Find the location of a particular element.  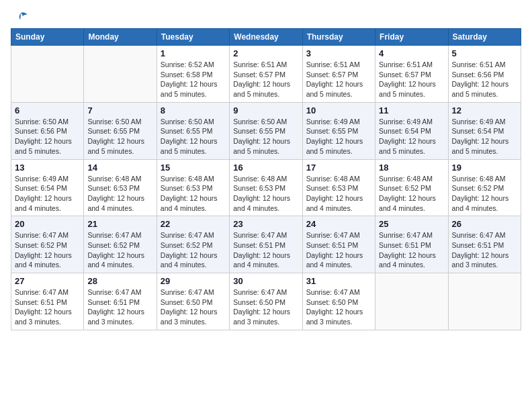

calendar-week-row: 13Sunrise: 6:49 AMSunset: 6:54 PMDayligh… is located at coordinates (266, 188).